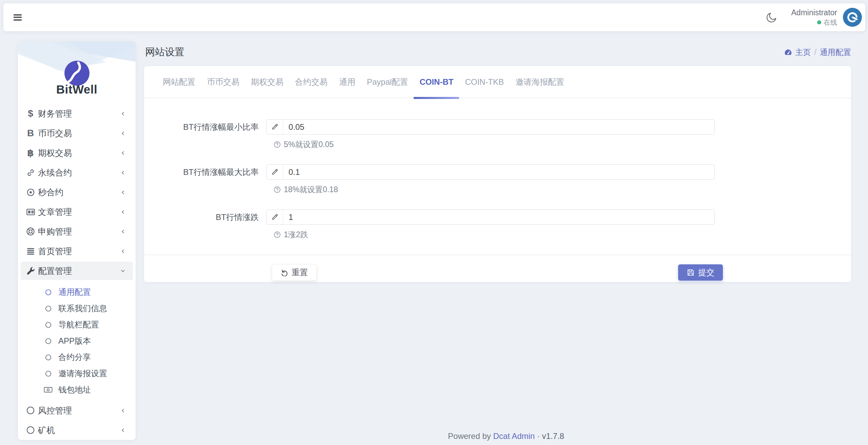 The height and width of the screenshot is (445, 868). Describe the element at coordinates (18, 17) in the screenshot. I see `sidebar-toggle-button` at that location.